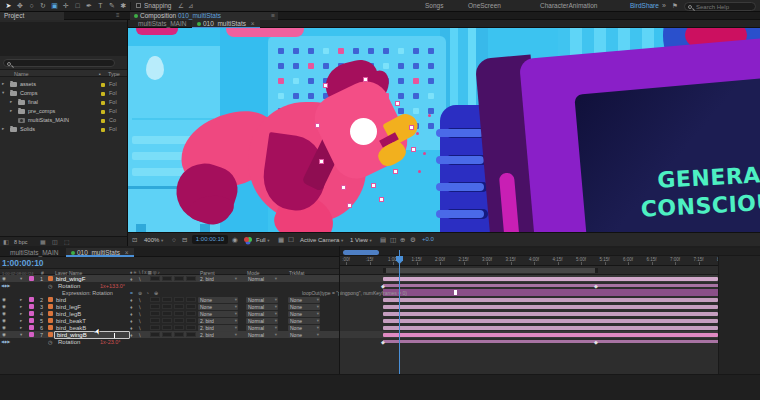 The image size is (760, 400). I want to click on interpret-footage-icon: ◧, so click(6, 242).